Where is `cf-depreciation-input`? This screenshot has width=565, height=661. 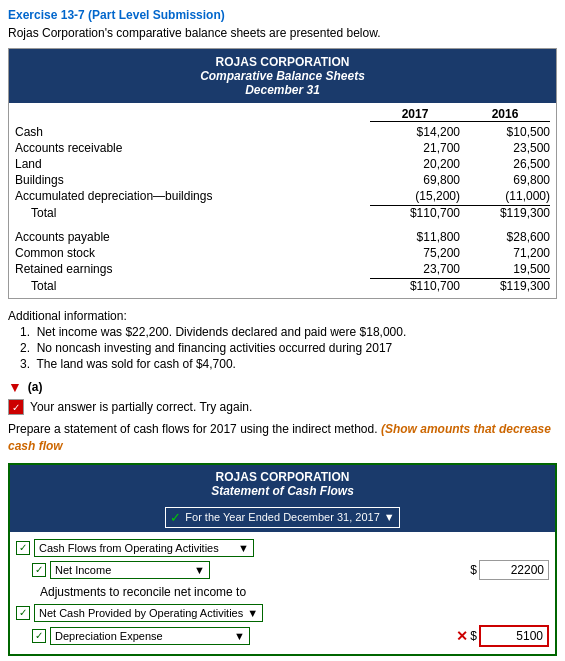
cf-depreciation-input is located at coordinates (514, 636).